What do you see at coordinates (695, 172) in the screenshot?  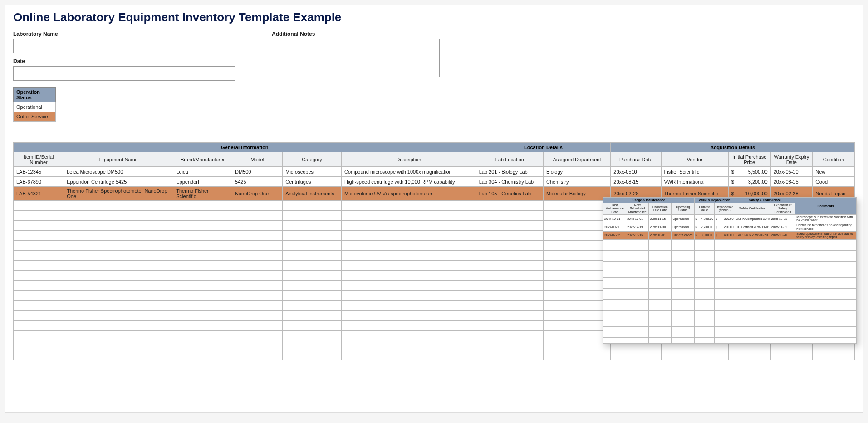 I see `cell: Fisher Scientific` at bounding box center [695, 172].